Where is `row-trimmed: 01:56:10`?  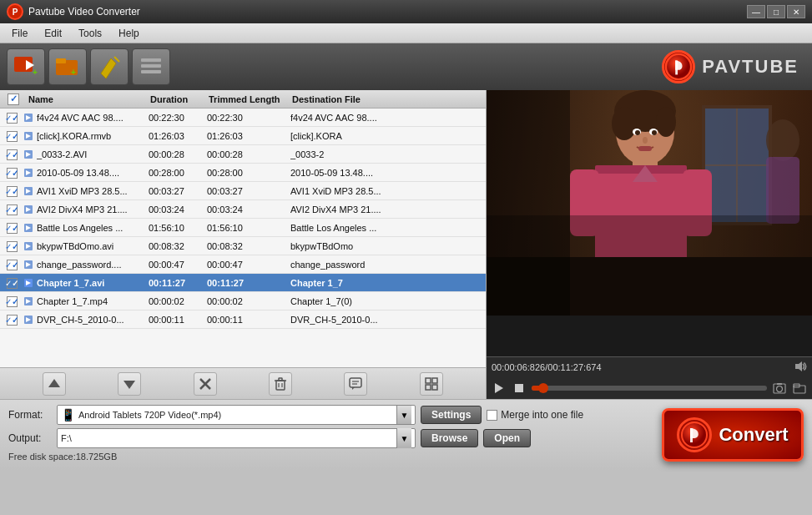
row-trimmed: 01:56:10 is located at coordinates (249, 228).